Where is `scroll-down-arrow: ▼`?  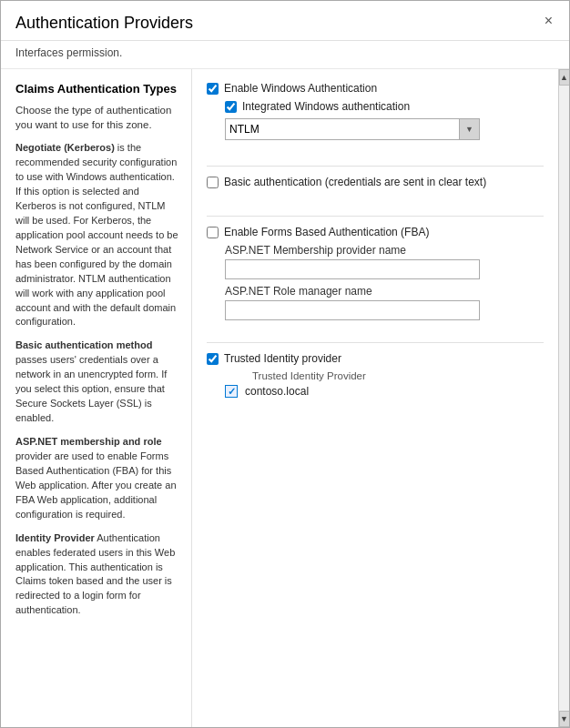
scroll-down-arrow: ▼ is located at coordinates (565, 719).